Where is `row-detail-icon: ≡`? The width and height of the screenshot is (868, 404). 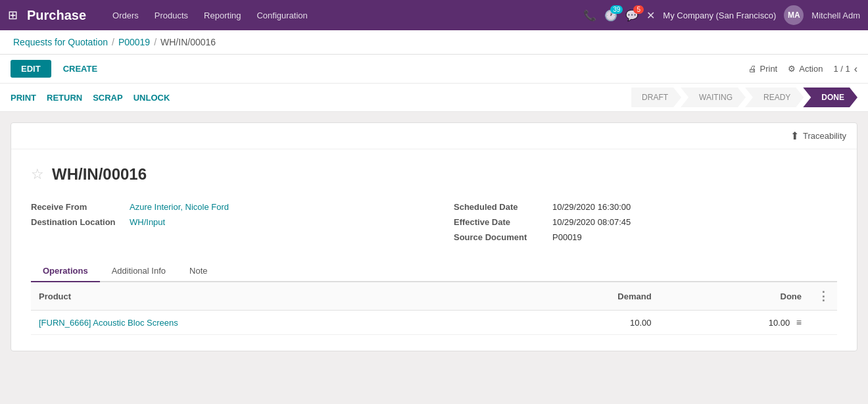
row-detail-icon: ≡ is located at coordinates (799, 322).